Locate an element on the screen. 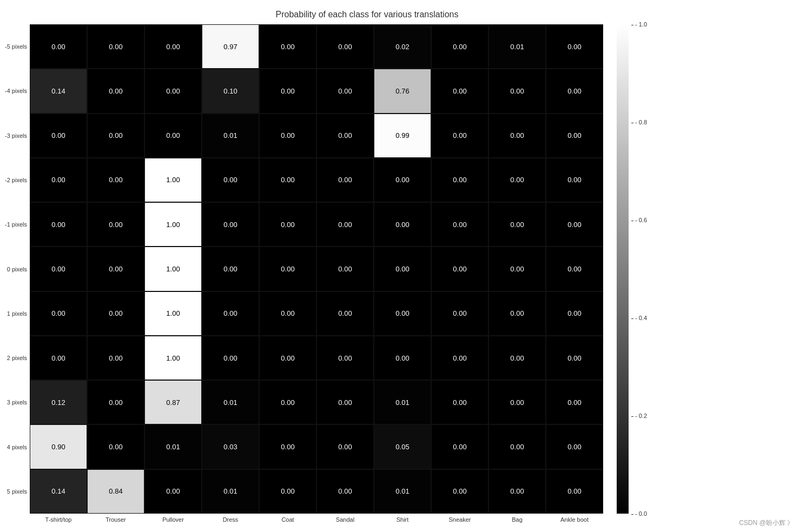 The width and height of the screenshot is (799, 532). cell: 0.97 is located at coordinates (230, 46).